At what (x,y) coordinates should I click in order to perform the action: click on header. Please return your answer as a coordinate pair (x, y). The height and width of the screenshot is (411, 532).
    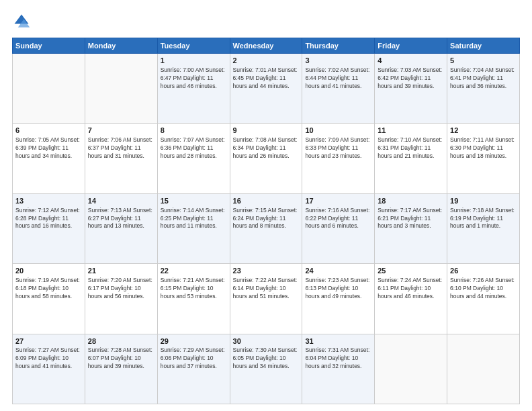
    Looking at the image, I should click on (266, 21).